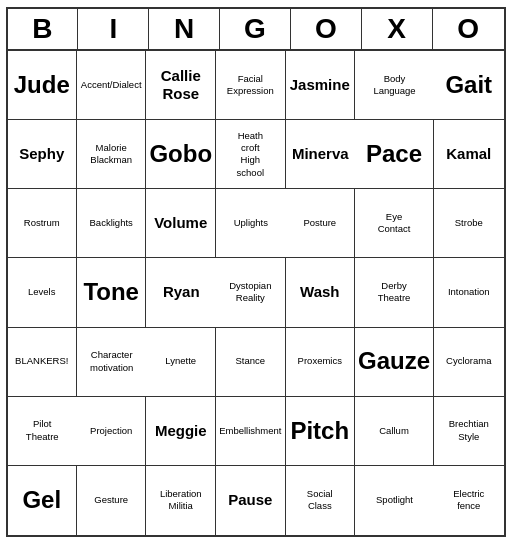 This screenshot has width=511, height=544. I want to click on header-cell-n: N, so click(184, 29).